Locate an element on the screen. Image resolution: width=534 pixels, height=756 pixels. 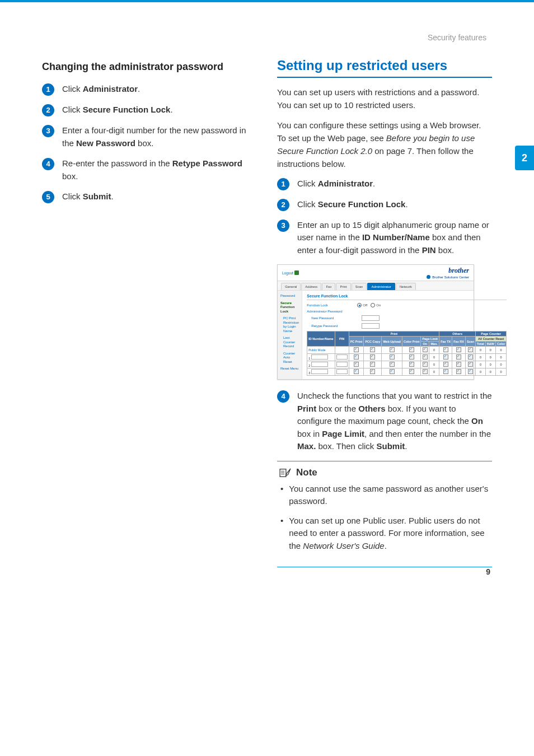
embedded-screenshot: Logout brother Brother Solutions Center … is located at coordinates (376, 322).